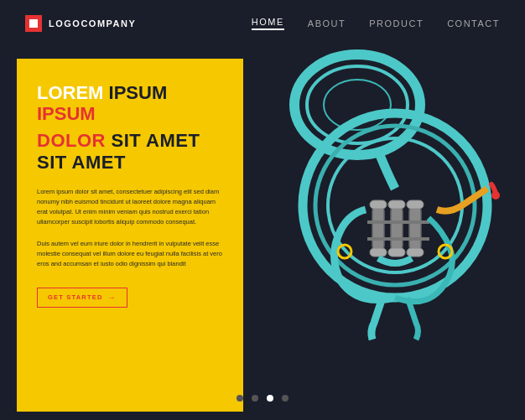 The height and width of the screenshot is (420, 525). Describe the element at coordinates (156, 141) in the screenshot. I see `hero-sit-amet: SIT AMET` at that location.